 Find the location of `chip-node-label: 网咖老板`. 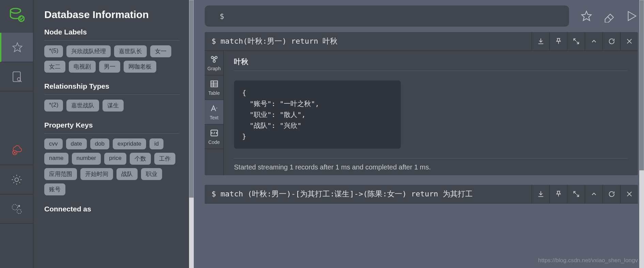

chip-node-label: 网咖老板 is located at coordinates (140, 67).